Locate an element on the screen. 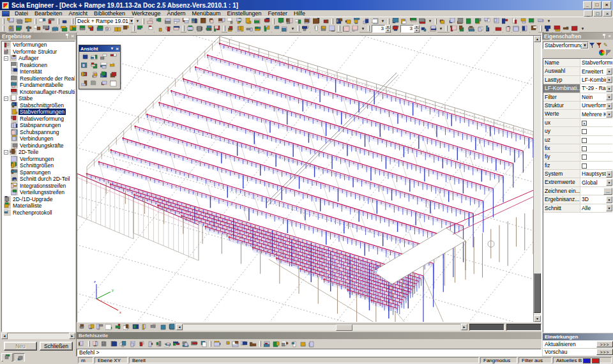 Image resolution: width=613 pixels, height=364 pixels. property-row: NameStabverformungen is located at coordinates (578, 63).